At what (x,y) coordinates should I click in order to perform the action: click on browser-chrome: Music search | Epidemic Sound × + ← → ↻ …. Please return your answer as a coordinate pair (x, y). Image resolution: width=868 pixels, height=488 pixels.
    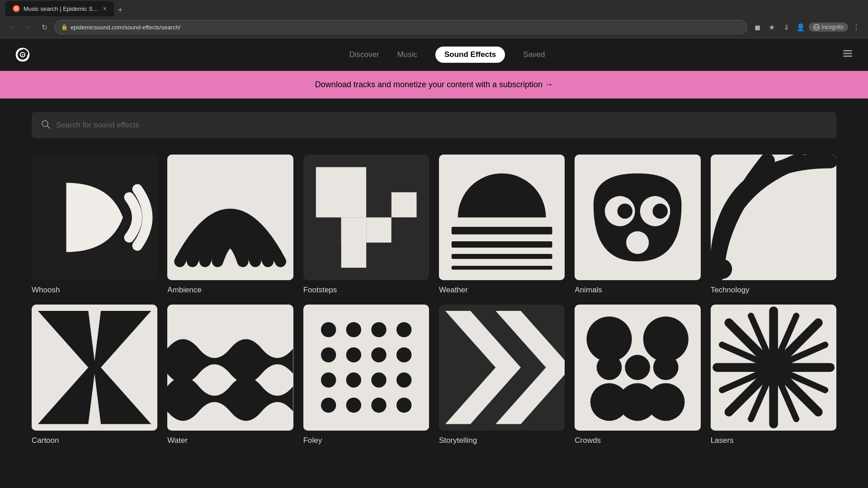
    Looking at the image, I should click on (434, 19).